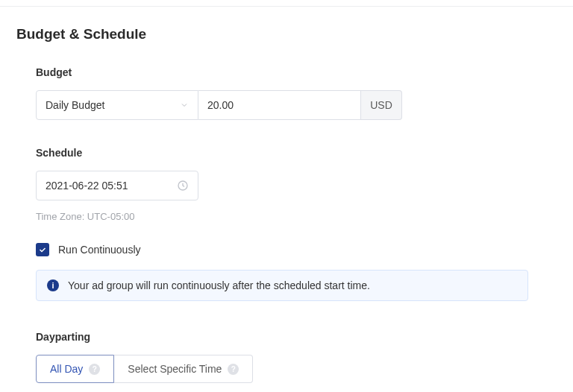  I want to click on dayparting-all-day-button: All Day ?, so click(75, 369).